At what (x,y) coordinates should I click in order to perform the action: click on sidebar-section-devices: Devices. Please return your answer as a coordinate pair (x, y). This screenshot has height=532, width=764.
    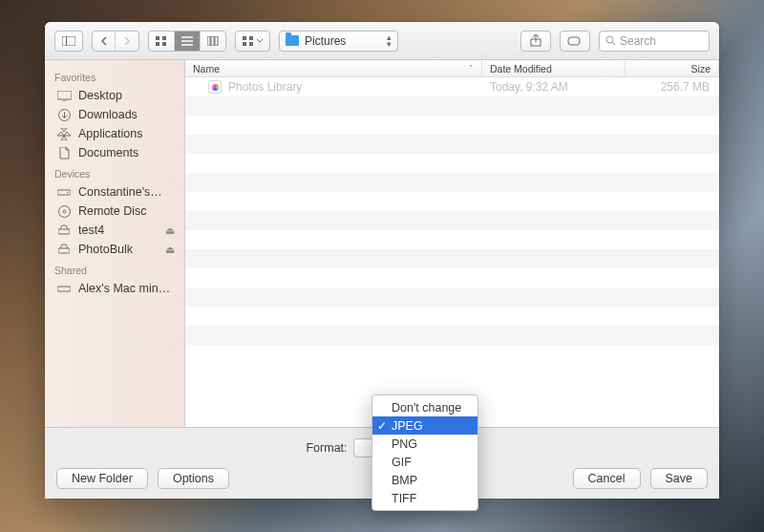
    Looking at the image, I should click on (115, 172).